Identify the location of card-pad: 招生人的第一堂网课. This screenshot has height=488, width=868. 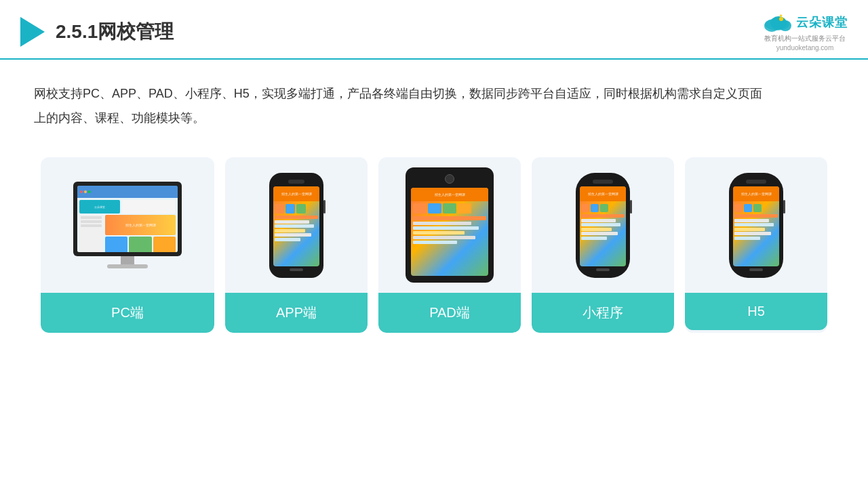
(450, 245).